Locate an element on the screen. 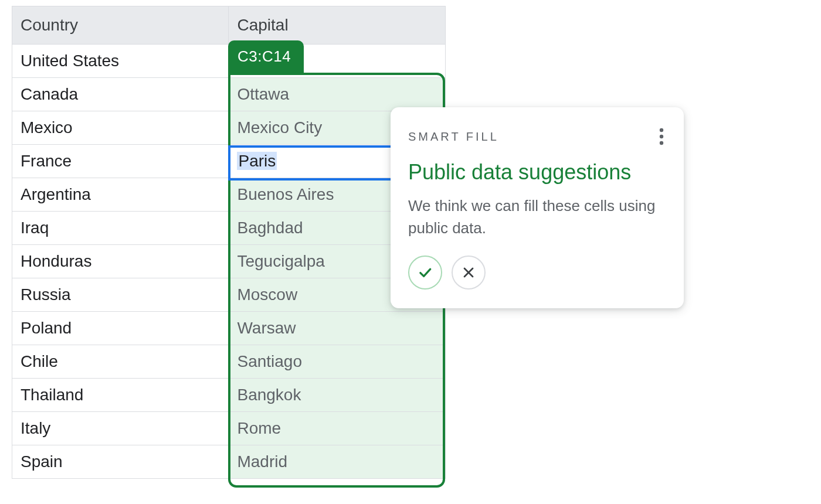  cell-country: Chile is located at coordinates (121, 362).